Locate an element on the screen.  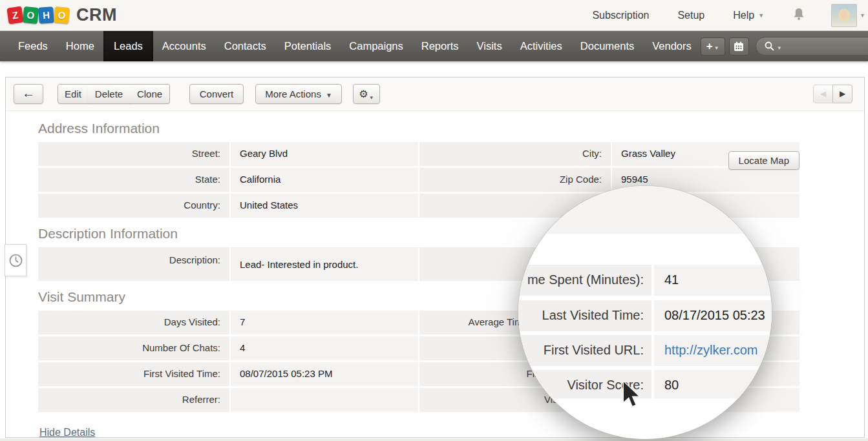
help-label: Help is located at coordinates (743, 15).